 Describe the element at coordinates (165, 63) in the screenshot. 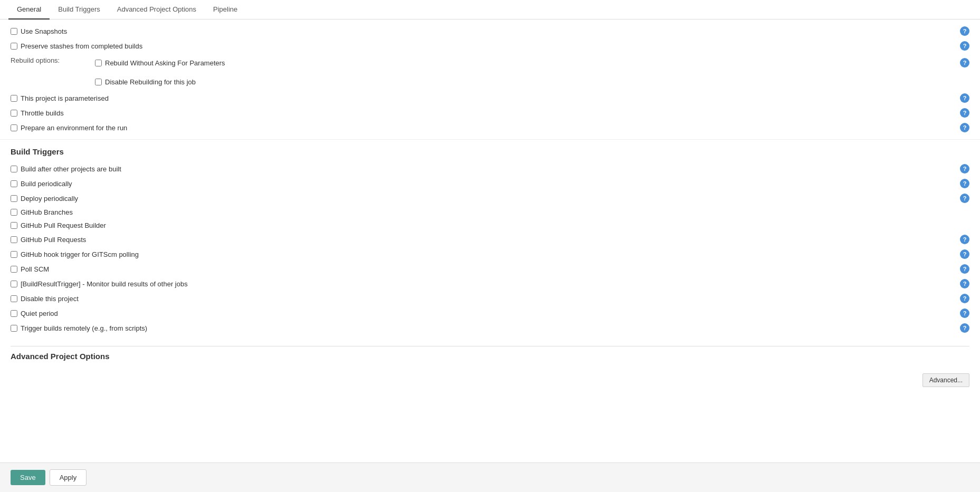

I see `rebuild-without-asking-text: Rebuild Without Asking For Parameters` at that location.